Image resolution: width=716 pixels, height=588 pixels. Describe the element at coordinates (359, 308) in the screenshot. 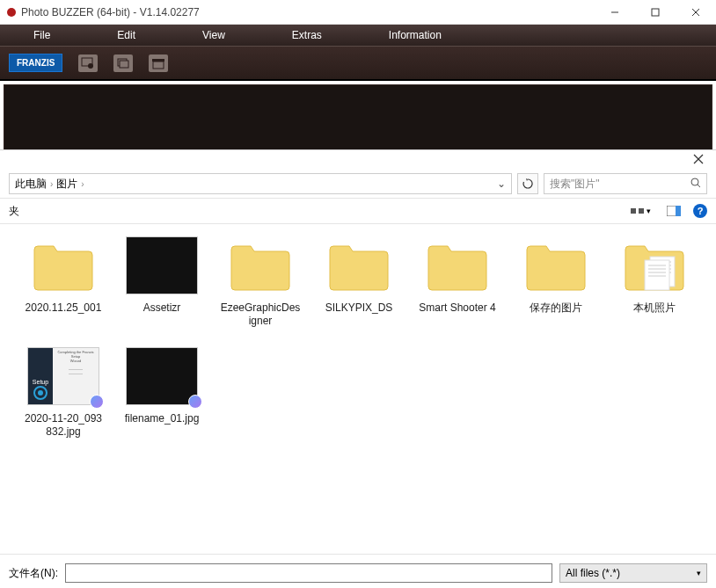

I see `file-label: SILKYPIX_DS` at that location.